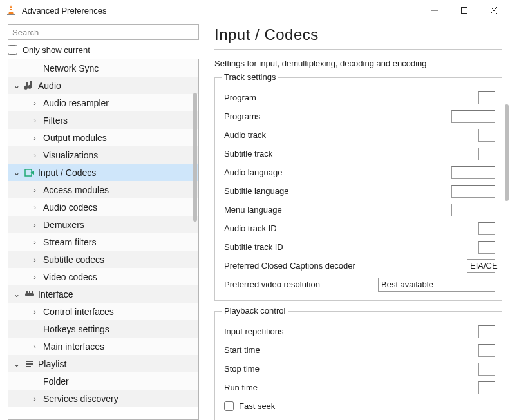 This screenshot has height=420, width=510. What do you see at coordinates (103, 173) in the screenshot?
I see `tree-category: ⌄Input / Codecs` at bounding box center [103, 173].